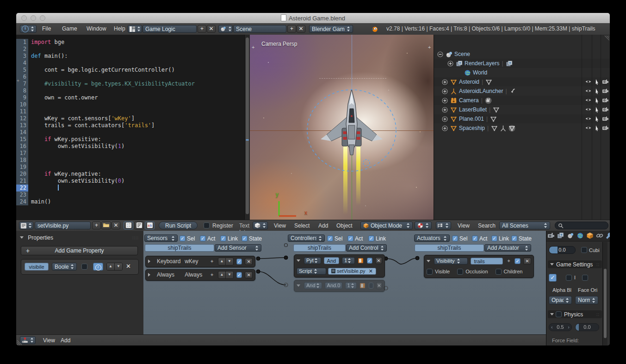 The height and width of the screenshot is (364, 626). What do you see at coordinates (26, 226) in the screenshot?
I see `editor-type-dropdown-text` at bounding box center [26, 226].